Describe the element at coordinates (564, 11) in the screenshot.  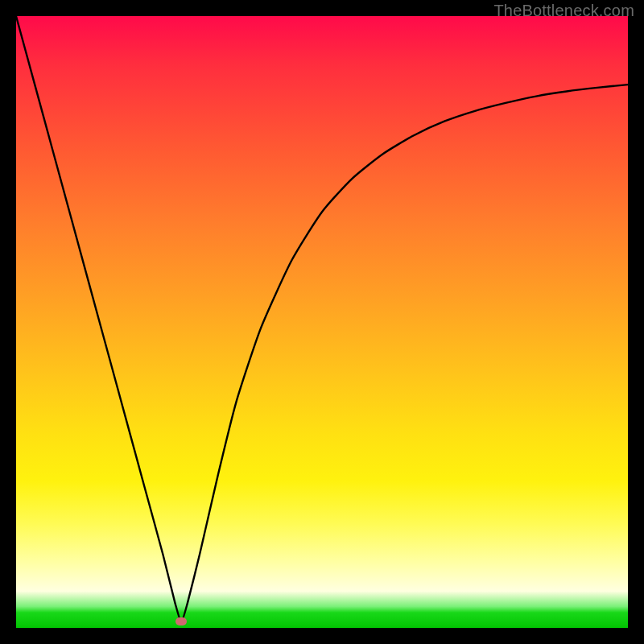
I see `watermark-text: TheBottleneck.com` at that location.